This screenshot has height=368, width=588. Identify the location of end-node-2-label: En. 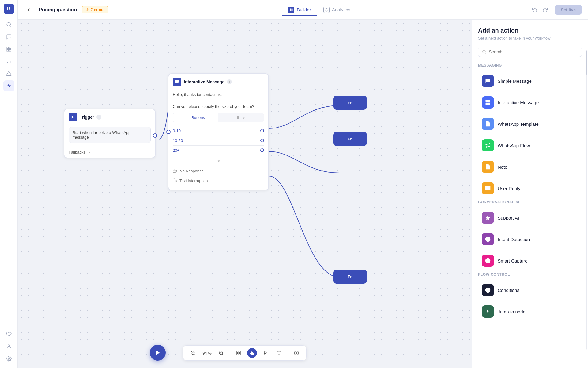
(350, 139).